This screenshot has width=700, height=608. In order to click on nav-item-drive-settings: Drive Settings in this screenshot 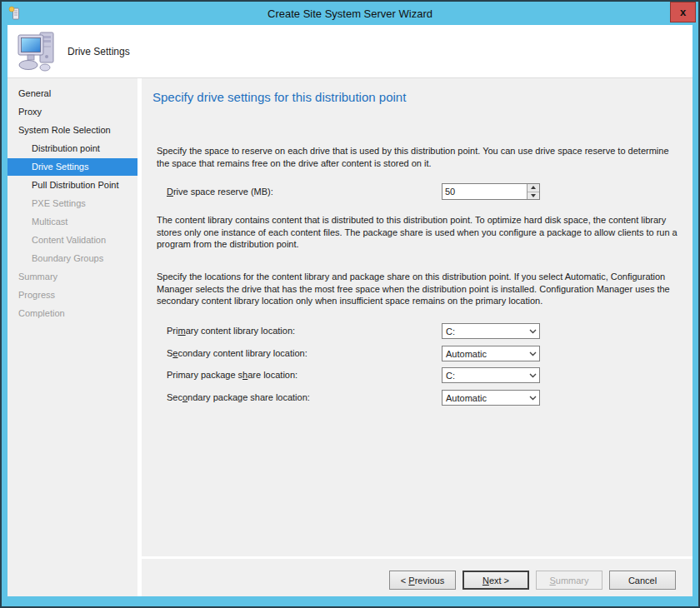, I will do `click(72, 167)`.